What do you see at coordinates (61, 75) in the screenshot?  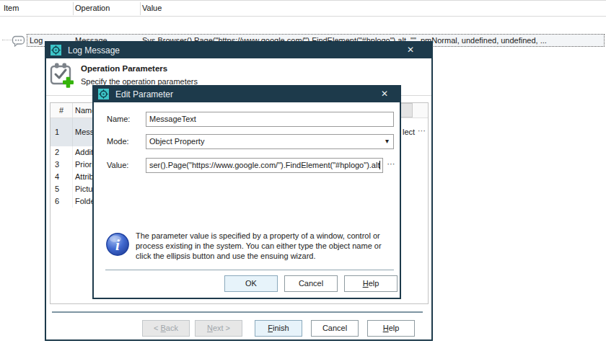 I see `operation-parameters-icon` at bounding box center [61, 75].